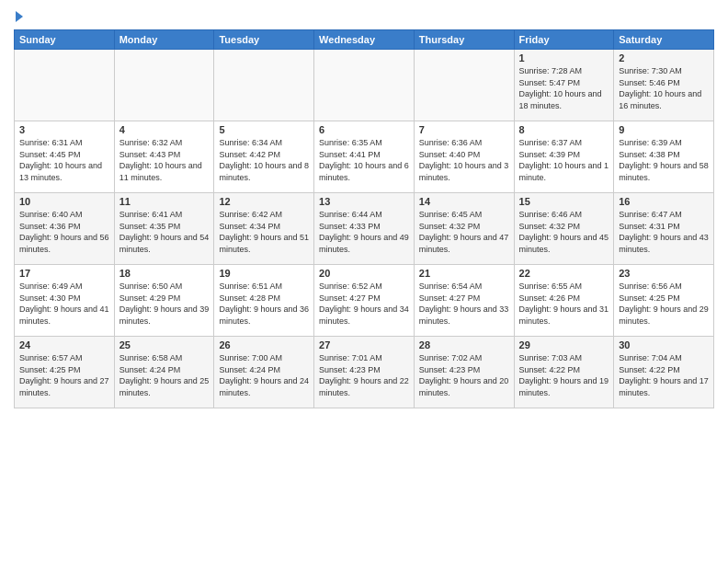  What do you see at coordinates (64, 345) in the screenshot?
I see `day-number: 24` at bounding box center [64, 345].